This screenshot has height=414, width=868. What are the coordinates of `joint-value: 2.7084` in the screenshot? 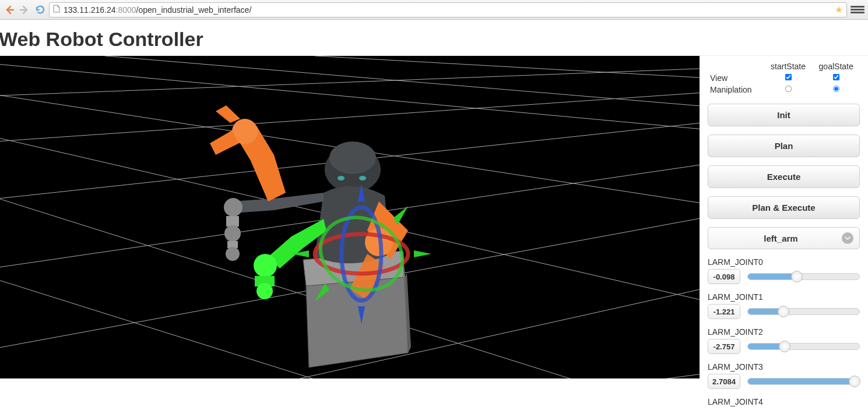 It's located at (724, 381).